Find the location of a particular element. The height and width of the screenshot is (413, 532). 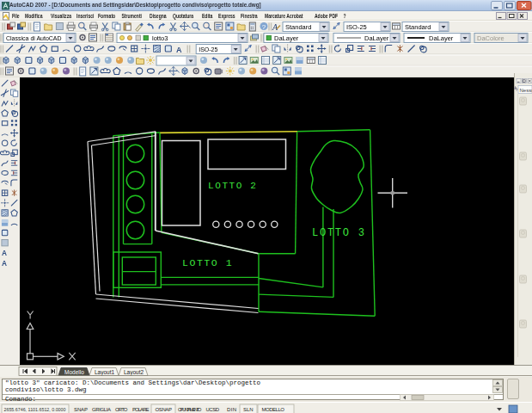

svg-text: Layout2 is located at coordinates (134, 373).